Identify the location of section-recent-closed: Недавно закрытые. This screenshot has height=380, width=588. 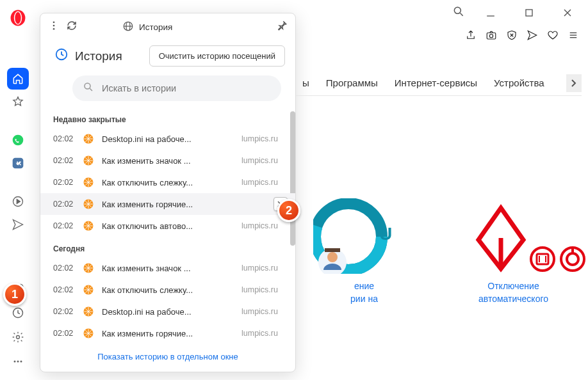
(168, 118).